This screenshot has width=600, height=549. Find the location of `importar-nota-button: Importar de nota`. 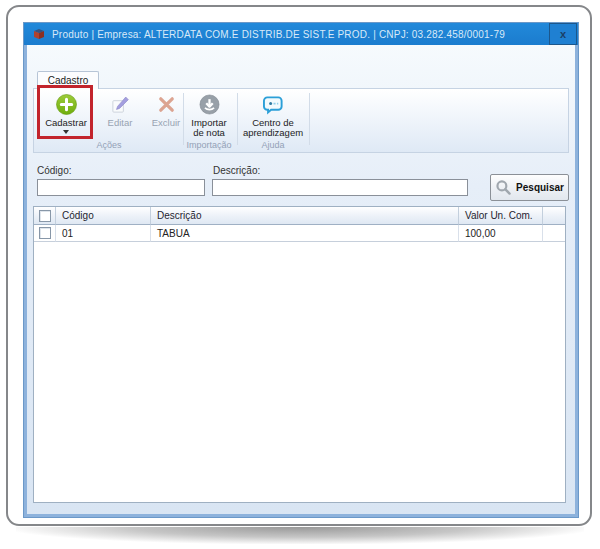

importar-nota-button: Importar de nota is located at coordinates (209, 117).